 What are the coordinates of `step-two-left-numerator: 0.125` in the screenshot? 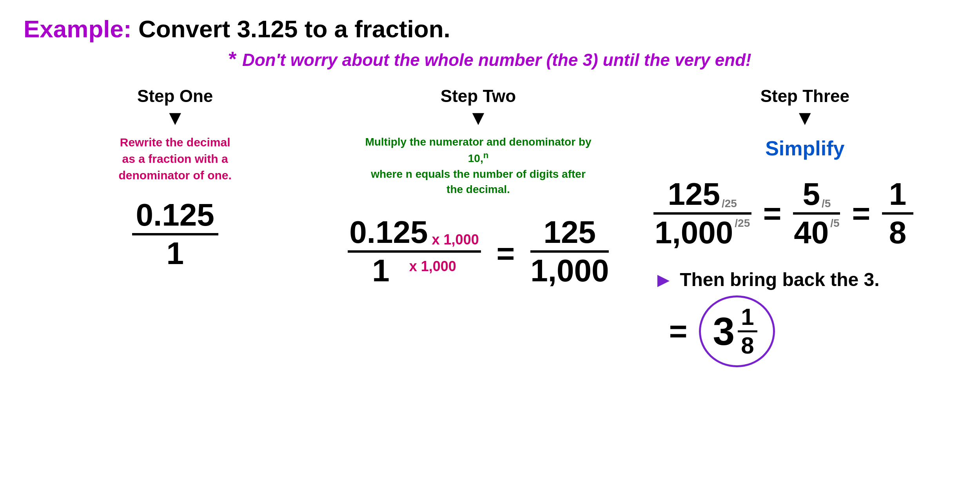 It's located at (388, 232).